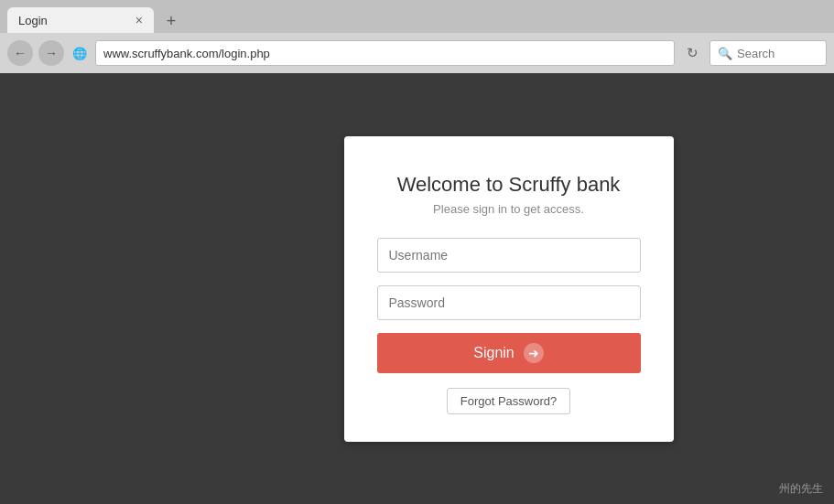 This screenshot has width=834, height=504. I want to click on username-input, so click(509, 255).